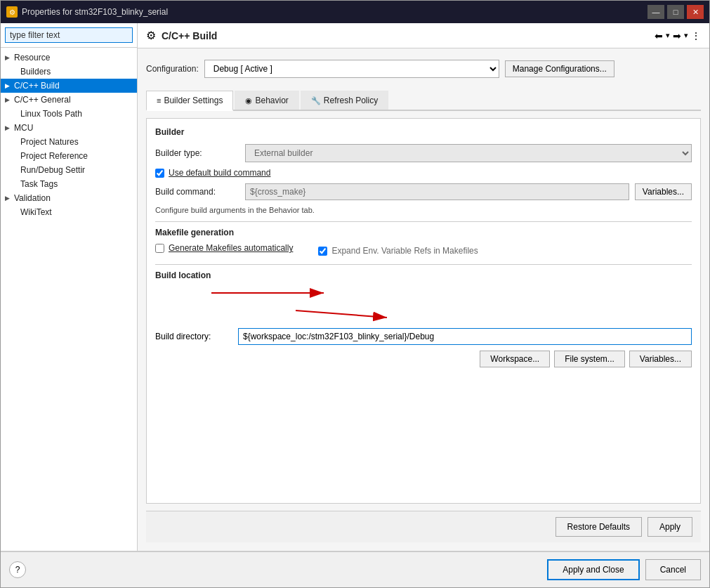 This screenshot has height=588, width=710. I want to click on sidebar-item-label: Linux Tools Path, so click(51, 114).